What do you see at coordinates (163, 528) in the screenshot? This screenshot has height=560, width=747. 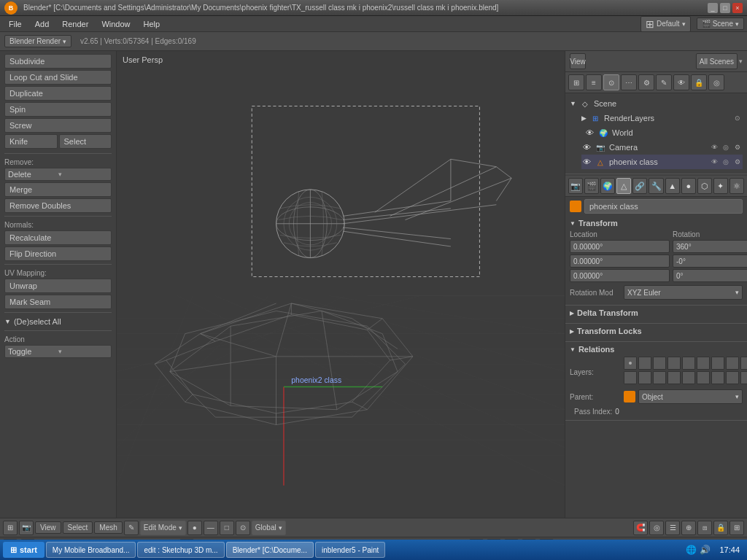 I see `vp-mode-selector: Edit Mode ▾` at bounding box center [163, 528].